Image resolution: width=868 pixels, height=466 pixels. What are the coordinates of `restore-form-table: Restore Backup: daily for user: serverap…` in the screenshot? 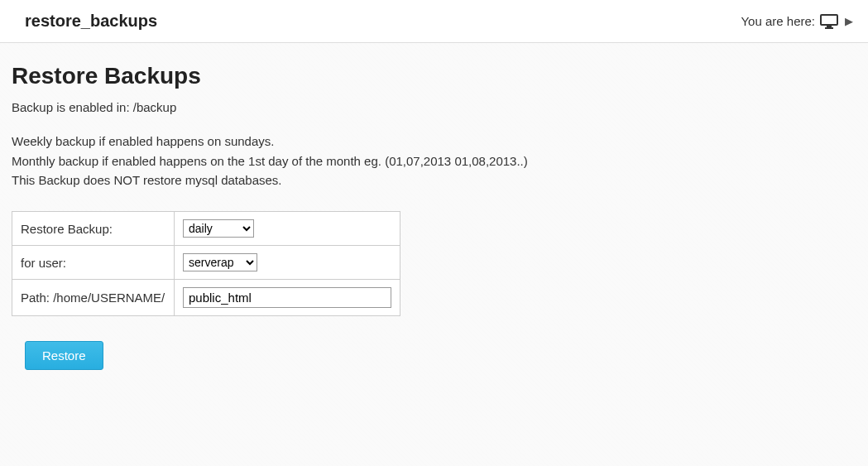 It's located at (206, 263).